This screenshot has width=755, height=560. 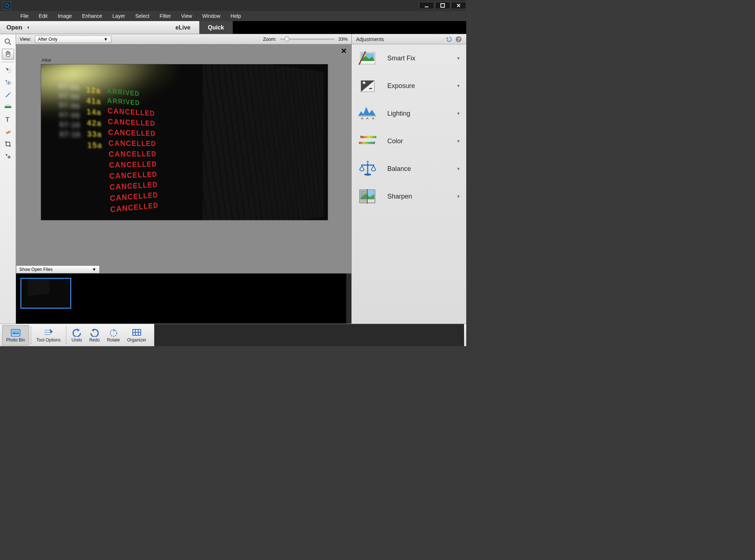 What do you see at coordinates (370, 39) in the screenshot?
I see `adjustments-title: Adjustments` at bounding box center [370, 39].